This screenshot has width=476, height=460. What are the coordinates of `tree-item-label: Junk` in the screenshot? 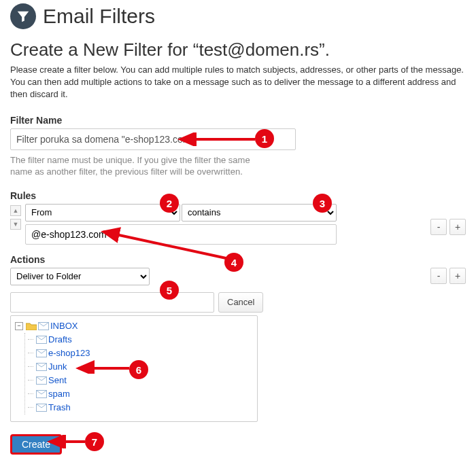 It's located at (57, 367).